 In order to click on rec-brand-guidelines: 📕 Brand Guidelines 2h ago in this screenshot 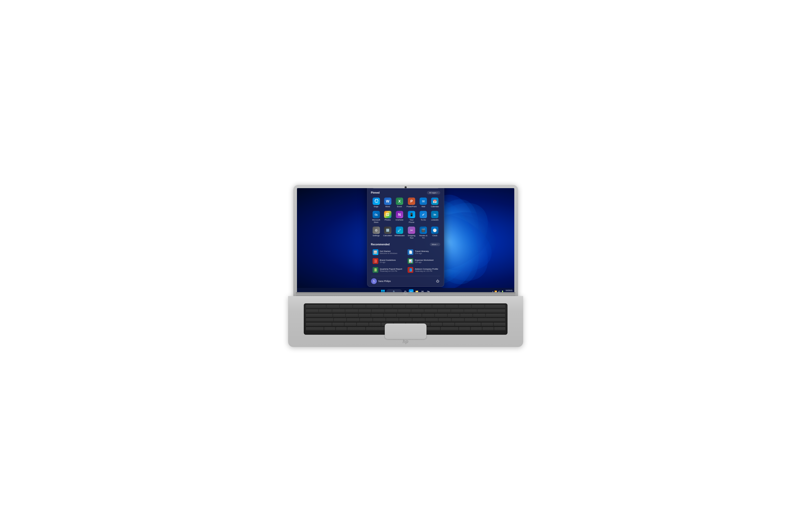, I will do `click(388, 261)`.